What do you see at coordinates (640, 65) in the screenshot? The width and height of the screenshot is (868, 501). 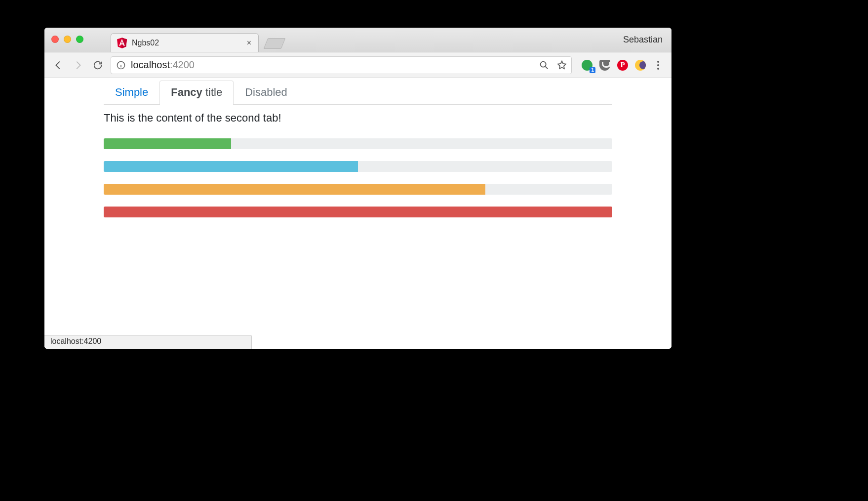 I see `moon-icon` at bounding box center [640, 65].